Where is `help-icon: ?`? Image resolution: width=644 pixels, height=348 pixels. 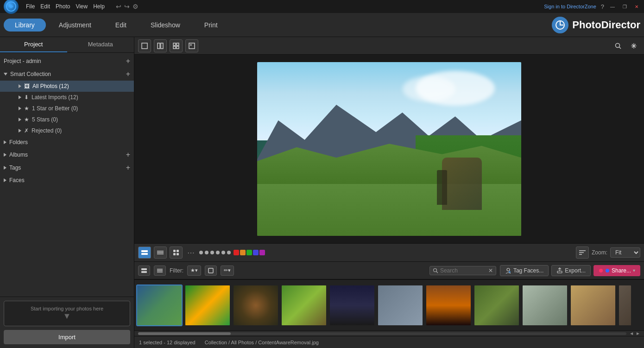 help-icon: ? is located at coordinates (602, 6).